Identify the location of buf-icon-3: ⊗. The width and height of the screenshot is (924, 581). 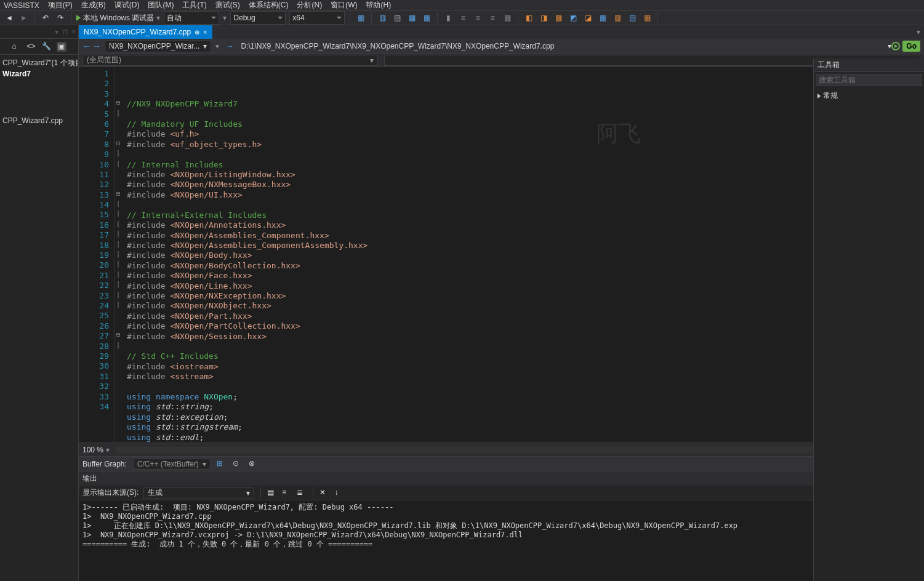
(254, 464).